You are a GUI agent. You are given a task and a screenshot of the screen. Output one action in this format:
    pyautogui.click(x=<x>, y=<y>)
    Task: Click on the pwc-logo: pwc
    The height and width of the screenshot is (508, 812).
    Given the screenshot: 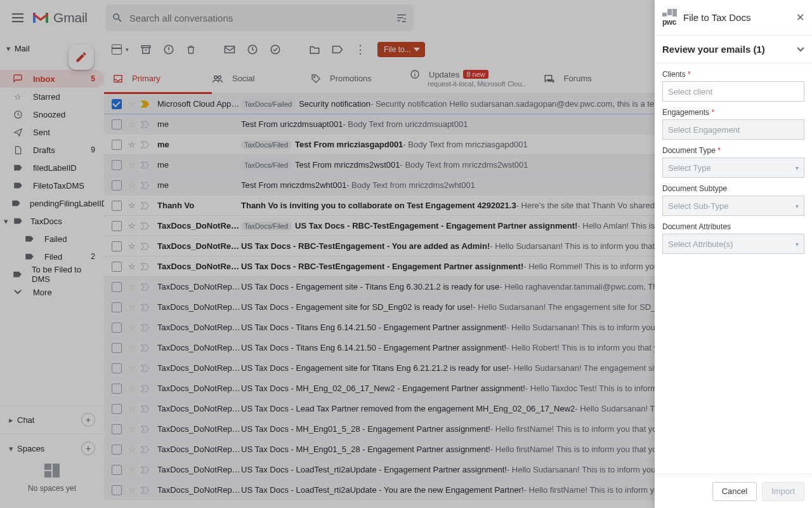 What is the action you would take?
    pyautogui.click(x=670, y=18)
    